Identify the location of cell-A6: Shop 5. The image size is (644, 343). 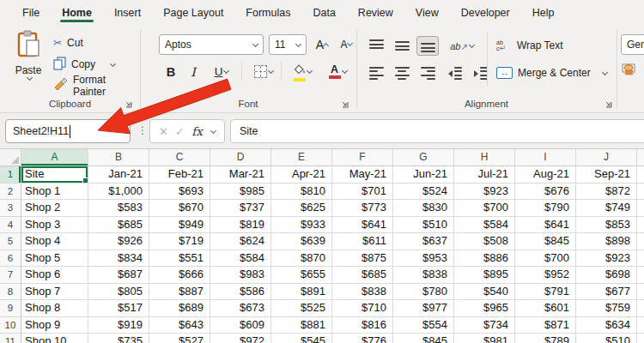
(55, 259).